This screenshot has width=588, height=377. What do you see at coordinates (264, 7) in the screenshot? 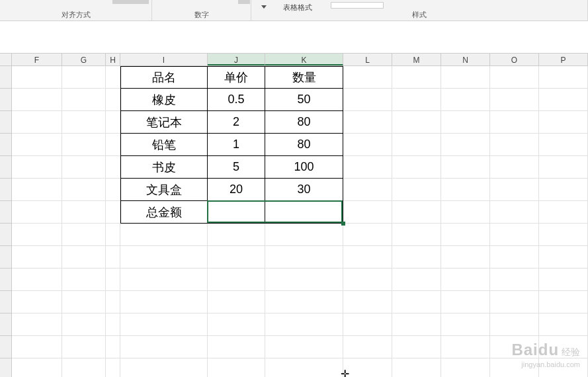
I see `dropdown-icon` at bounding box center [264, 7].